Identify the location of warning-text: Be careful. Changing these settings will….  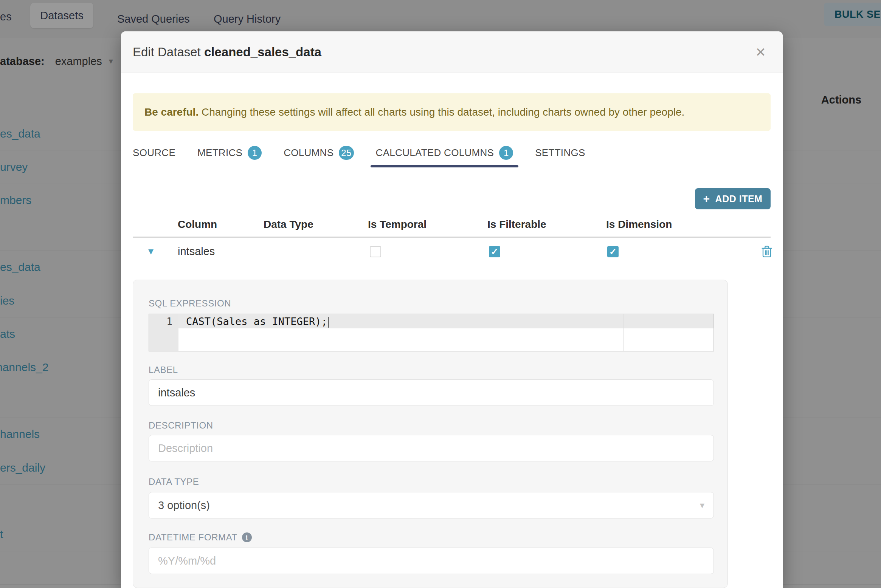
(414, 112).